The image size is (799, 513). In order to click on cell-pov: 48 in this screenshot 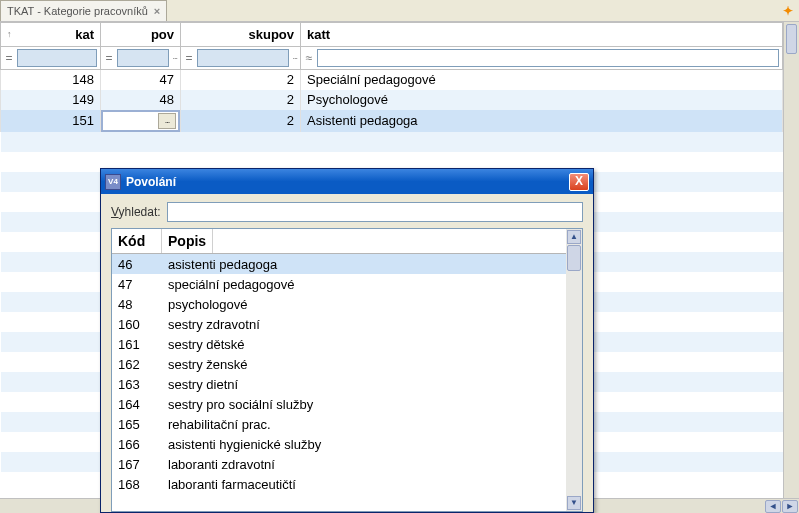, I will do `click(141, 100)`.